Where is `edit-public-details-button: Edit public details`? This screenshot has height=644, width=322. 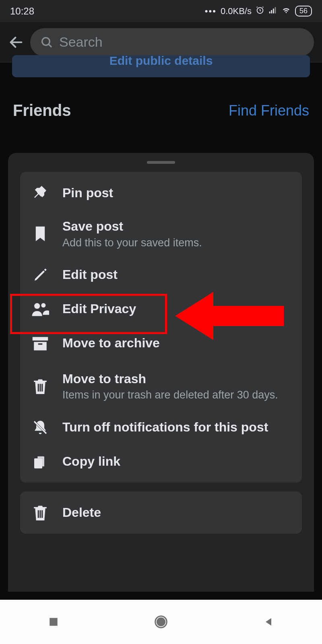
edit-public-details-button: Edit public details is located at coordinates (161, 66).